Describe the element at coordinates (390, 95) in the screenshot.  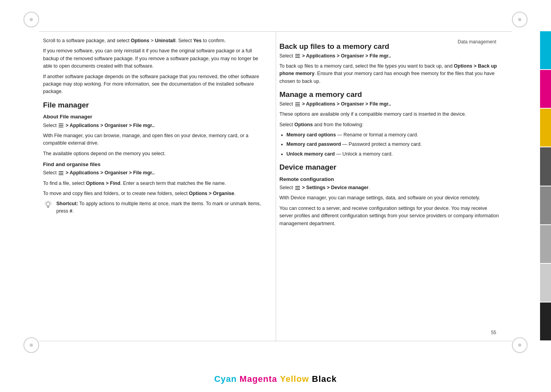
I see `manage-title: Manage a memory card` at that location.